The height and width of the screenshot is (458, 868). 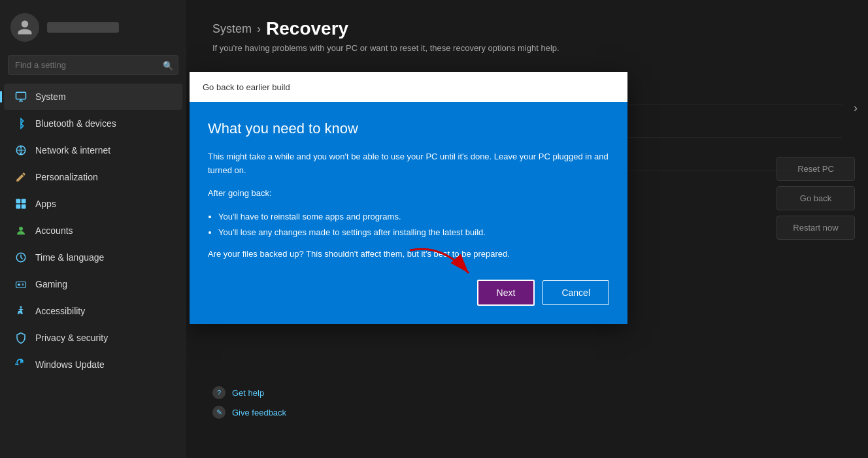 I want to click on user-icon, so click(x=25, y=27).